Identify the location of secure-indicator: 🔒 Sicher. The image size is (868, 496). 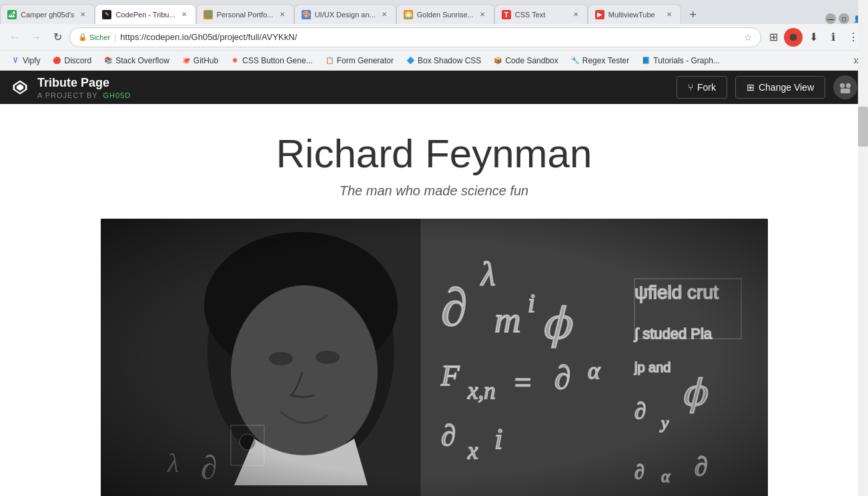
(94, 37).